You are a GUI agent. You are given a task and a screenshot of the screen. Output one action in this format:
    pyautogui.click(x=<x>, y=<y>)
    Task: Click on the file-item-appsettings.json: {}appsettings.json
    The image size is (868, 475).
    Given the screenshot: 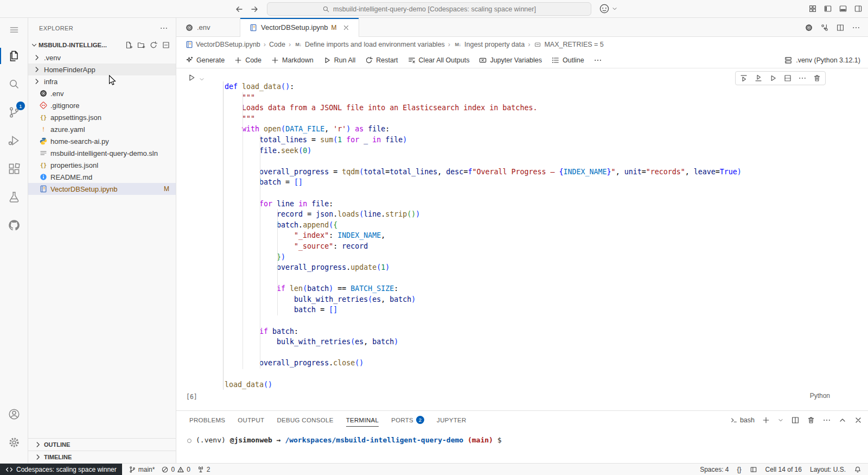 What is the action you would take?
    pyautogui.click(x=102, y=117)
    